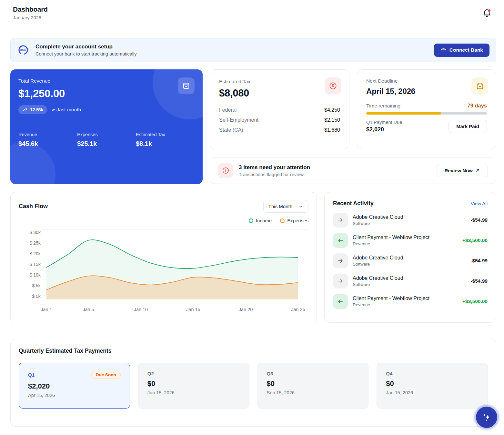 This screenshot has width=504, height=435. Describe the element at coordinates (33, 163) in the screenshot. I see `decorative-circle` at that location.